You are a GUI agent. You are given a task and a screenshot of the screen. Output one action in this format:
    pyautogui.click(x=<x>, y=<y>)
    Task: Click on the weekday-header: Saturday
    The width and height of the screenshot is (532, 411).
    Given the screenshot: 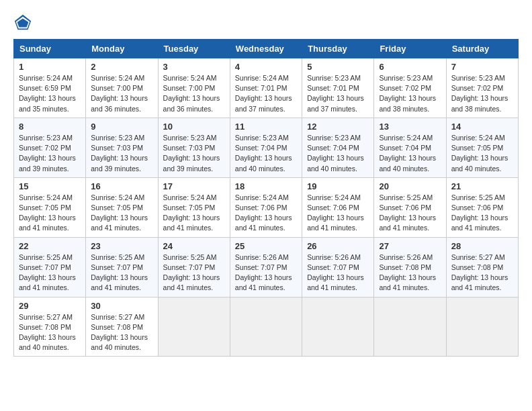 What is the action you would take?
    pyautogui.click(x=482, y=49)
    